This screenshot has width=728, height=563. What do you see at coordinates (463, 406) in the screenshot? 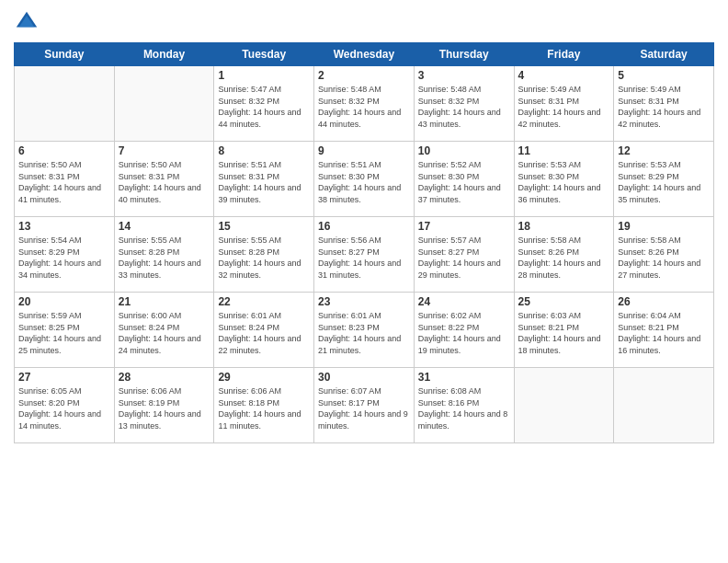
I see `calendar-cell: 31Sunrise: 6:08 AM Sunset: 8:16 PM Dayli…` at bounding box center [463, 406].